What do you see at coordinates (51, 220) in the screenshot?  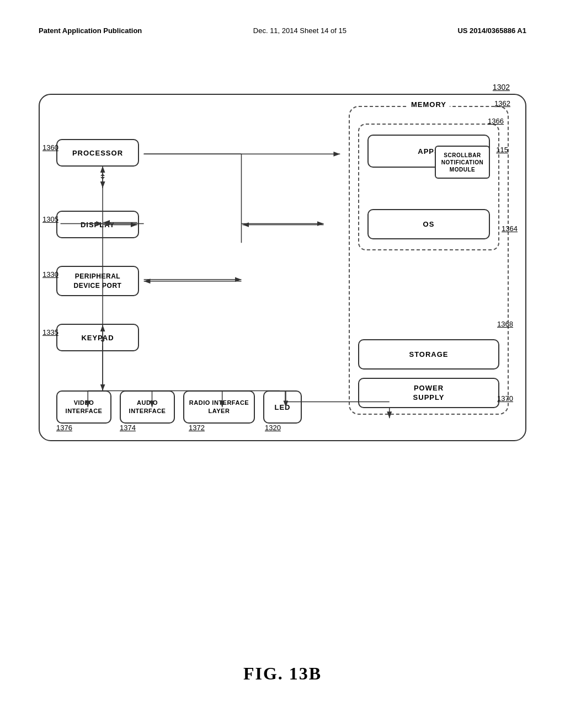 I see `label-1305: 1305` at bounding box center [51, 220].